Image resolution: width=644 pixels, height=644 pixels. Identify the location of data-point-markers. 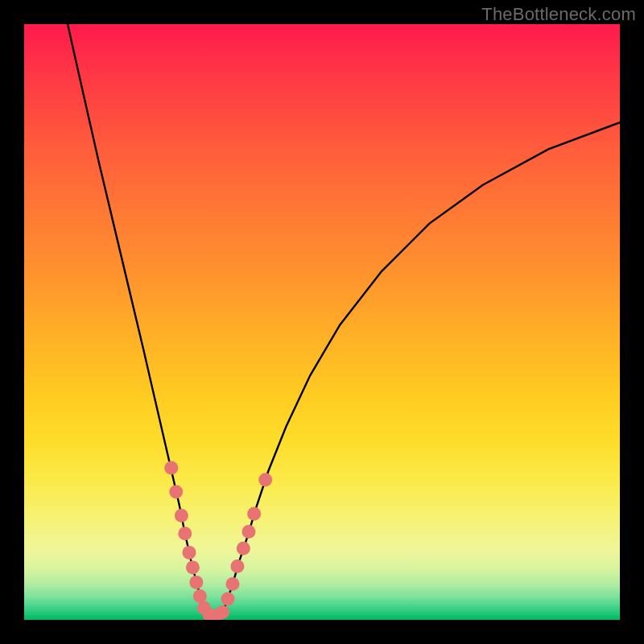
(218, 541).